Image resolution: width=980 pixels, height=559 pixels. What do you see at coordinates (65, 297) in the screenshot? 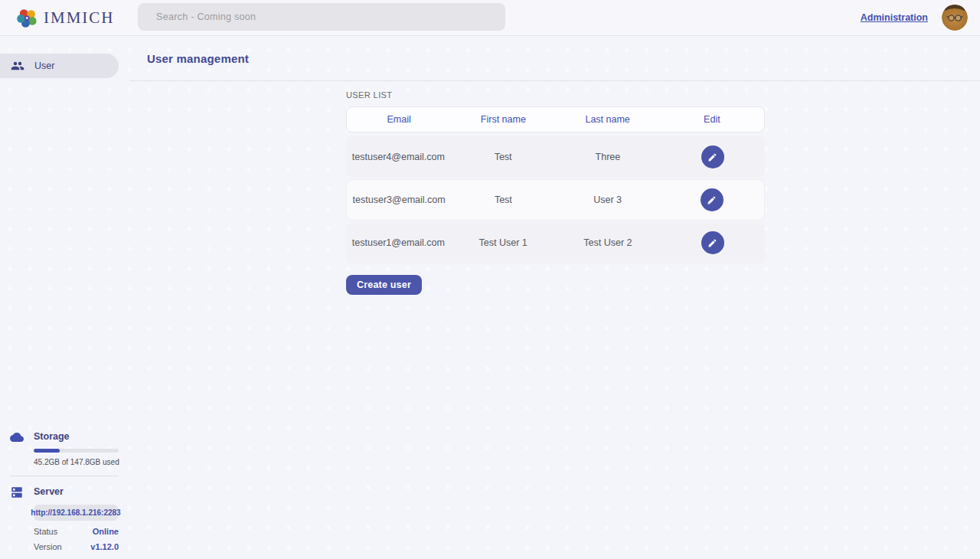
I see `sidebar: User Storage 45.2GB of 147.8GB used Serv…` at bounding box center [65, 297].